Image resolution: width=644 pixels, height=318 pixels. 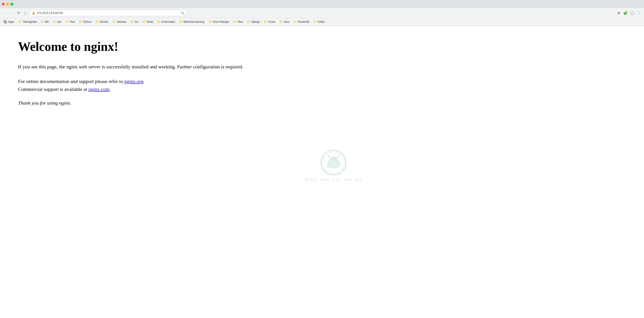 What do you see at coordinates (5, 13) in the screenshot?
I see `back-button: ←` at bounding box center [5, 13].